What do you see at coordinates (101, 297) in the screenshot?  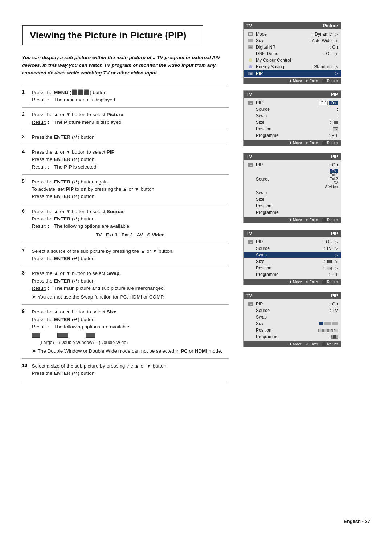 I see `note-text: You cannot use the Swap function for PC,…` at bounding box center [101, 297].